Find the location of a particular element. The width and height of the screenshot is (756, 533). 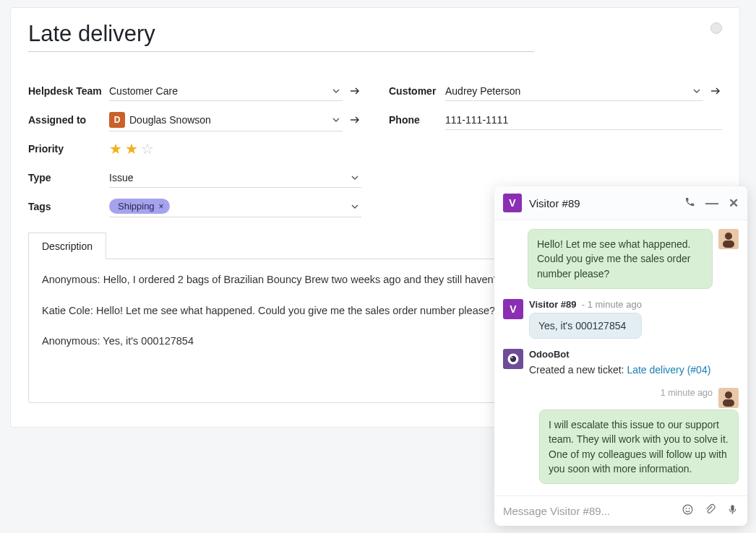

bot-message-text: Created a new ticket: Late delivery (#04… is located at coordinates (620, 370).